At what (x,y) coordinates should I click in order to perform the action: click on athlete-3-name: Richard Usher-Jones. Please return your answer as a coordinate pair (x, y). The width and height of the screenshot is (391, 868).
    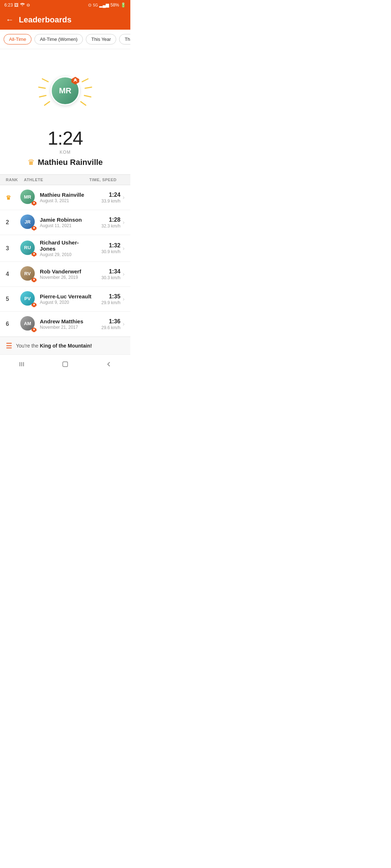
    Looking at the image, I should click on (66, 246).